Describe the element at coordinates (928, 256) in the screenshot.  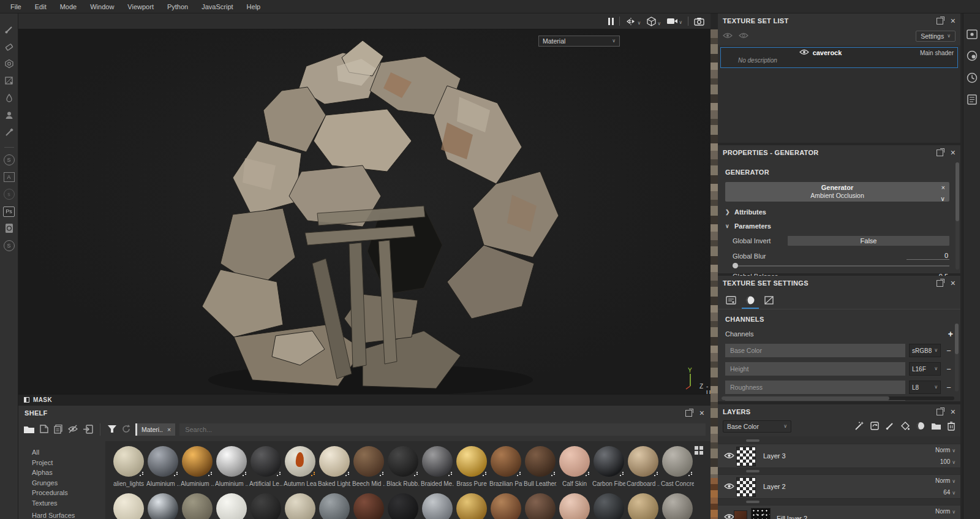
I see `global-blur-value: 0` at that location.